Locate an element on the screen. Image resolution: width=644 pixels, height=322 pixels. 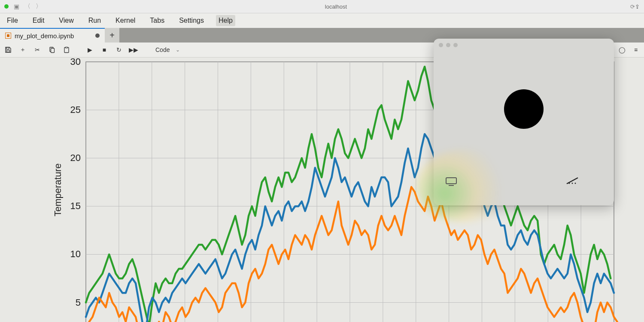
cell-type-label: Code is located at coordinates (162, 50).